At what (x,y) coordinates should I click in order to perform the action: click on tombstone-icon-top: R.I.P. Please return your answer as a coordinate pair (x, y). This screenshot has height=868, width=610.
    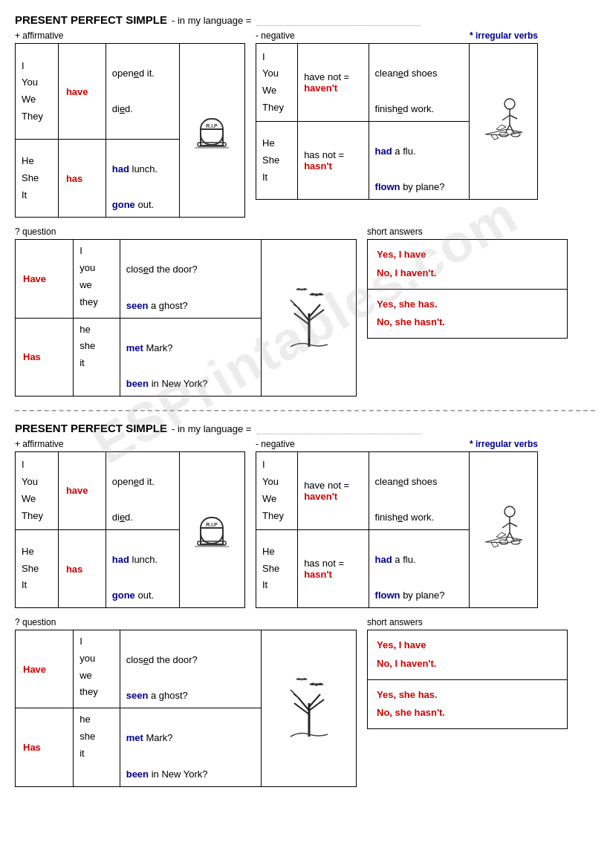
    Looking at the image, I should click on (212, 131).